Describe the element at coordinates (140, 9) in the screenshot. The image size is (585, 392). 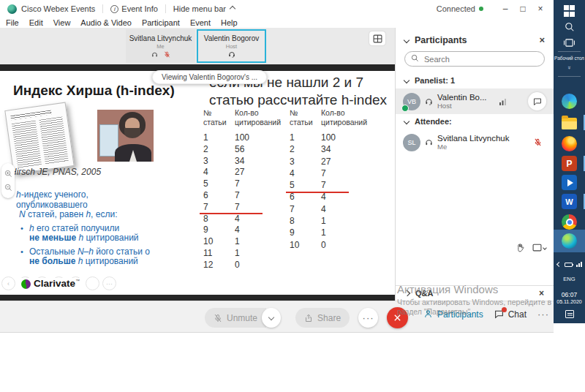
I see `event-info-button: Event Info` at that location.